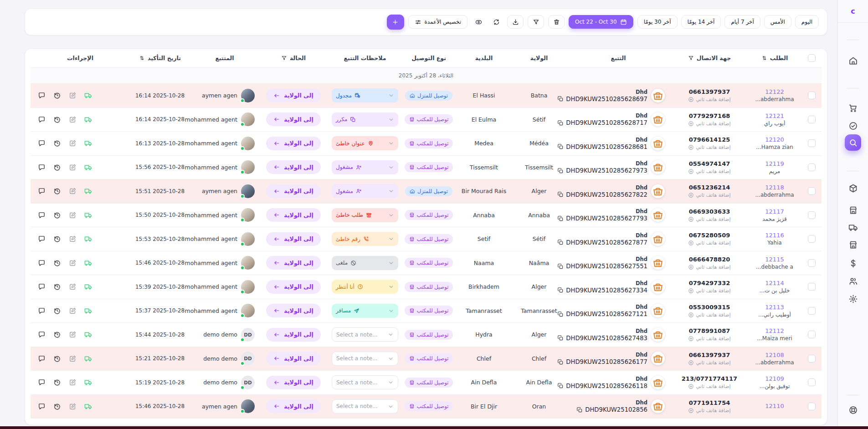 The image size is (868, 429). I want to click on column-header-delivery: نوع التوصيل, so click(429, 58).